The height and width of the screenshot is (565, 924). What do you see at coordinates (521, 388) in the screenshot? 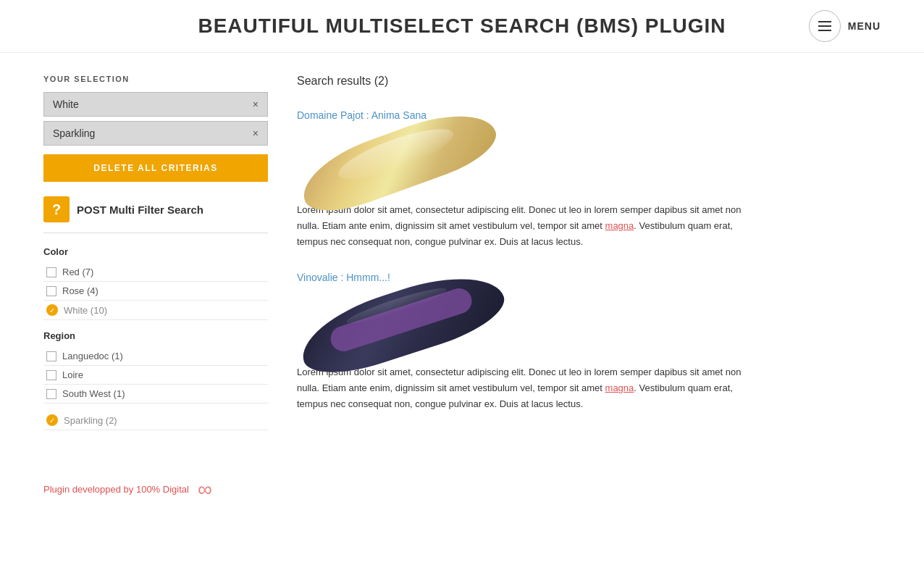
I see `wine-description-2: Lorem ipsum dolor sit amet, consectetur …` at bounding box center [521, 388].